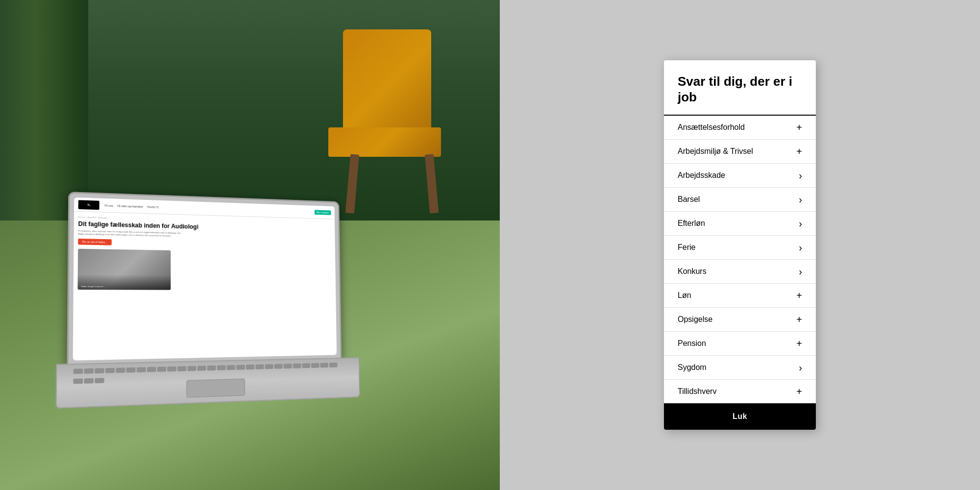 This screenshot has width=980, height=490. What do you see at coordinates (740, 271) in the screenshot?
I see `menu-item-konkurs: Konkurs›` at bounding box center [740, 271].